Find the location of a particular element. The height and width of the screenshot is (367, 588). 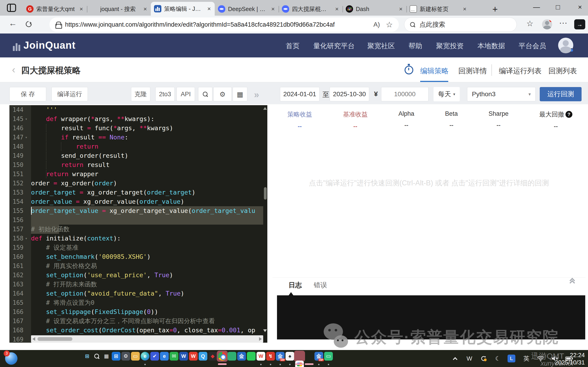

qq-icon: Q is located at coordinates (203, 356).